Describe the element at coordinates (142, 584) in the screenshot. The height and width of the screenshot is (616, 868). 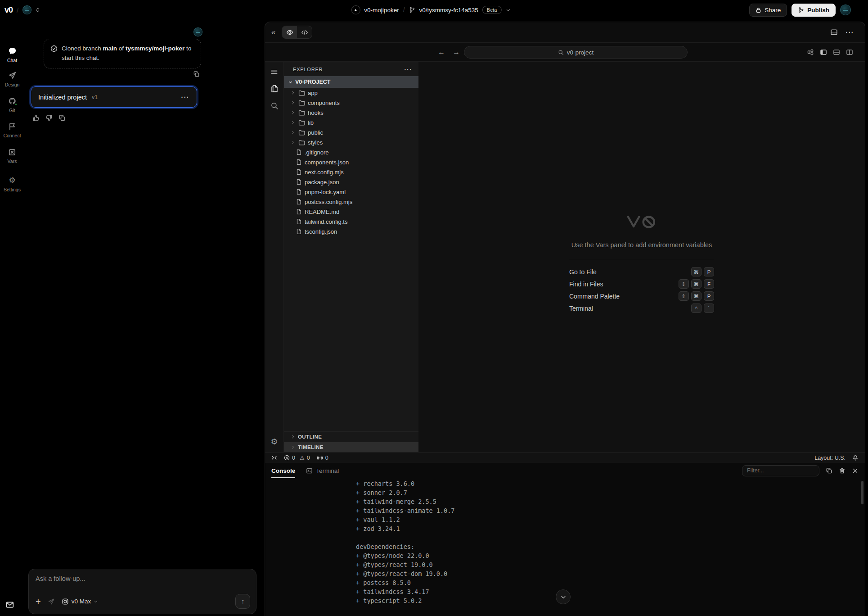
I see `followup-input` at that location.